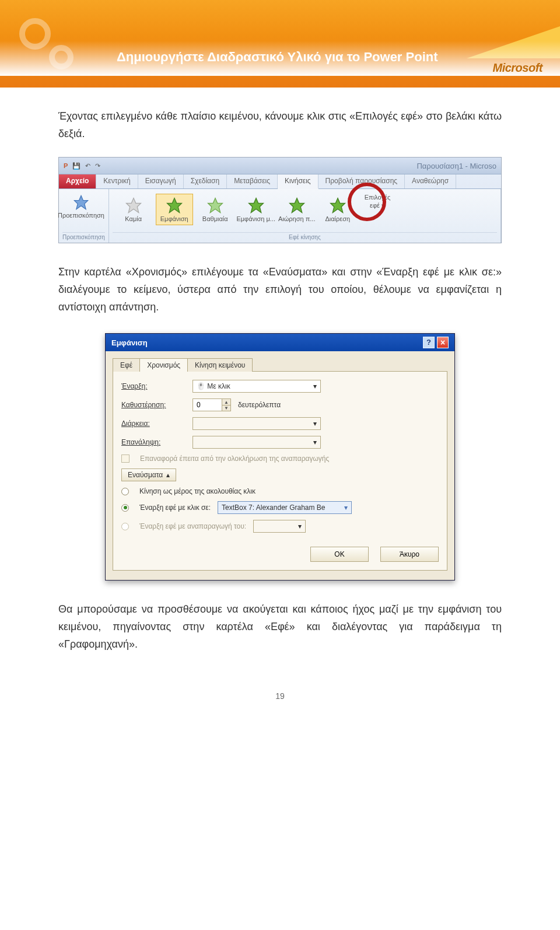 The height and width of the screenshot is (930, 560). What do you see at coordinates (296, 219) in the screenshot?
I see `effect-label: Αιώρηση π...` at bounding box center [296, 219].